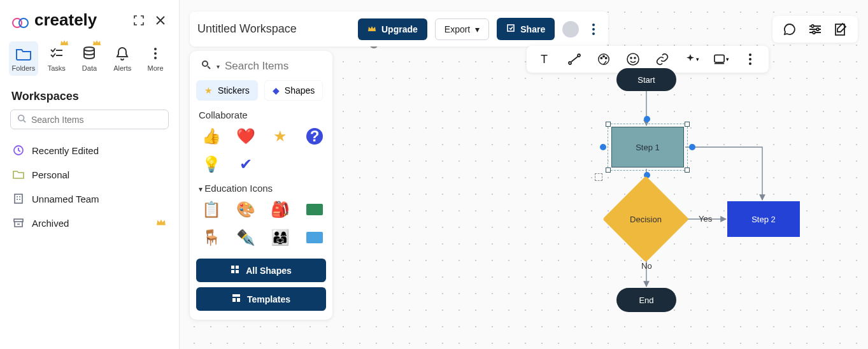 This screenshot has height=349, width=868. What do you see at coordinates (89, 150) in the screenshot?
I see `sidebar-item-recently-edited: Recently Edited` at bounding box center [89, 150].